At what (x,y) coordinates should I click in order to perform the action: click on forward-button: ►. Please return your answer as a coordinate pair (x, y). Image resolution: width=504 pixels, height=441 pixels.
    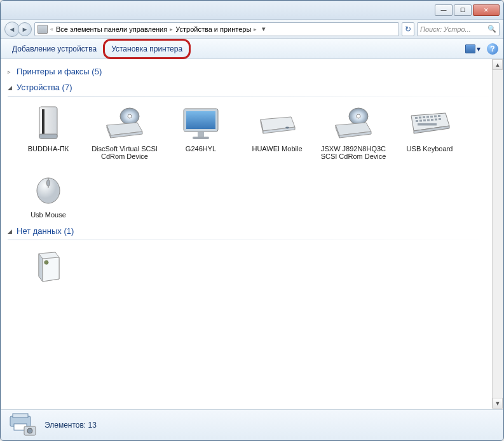
    Looking at the image, I should click on (25, 29).